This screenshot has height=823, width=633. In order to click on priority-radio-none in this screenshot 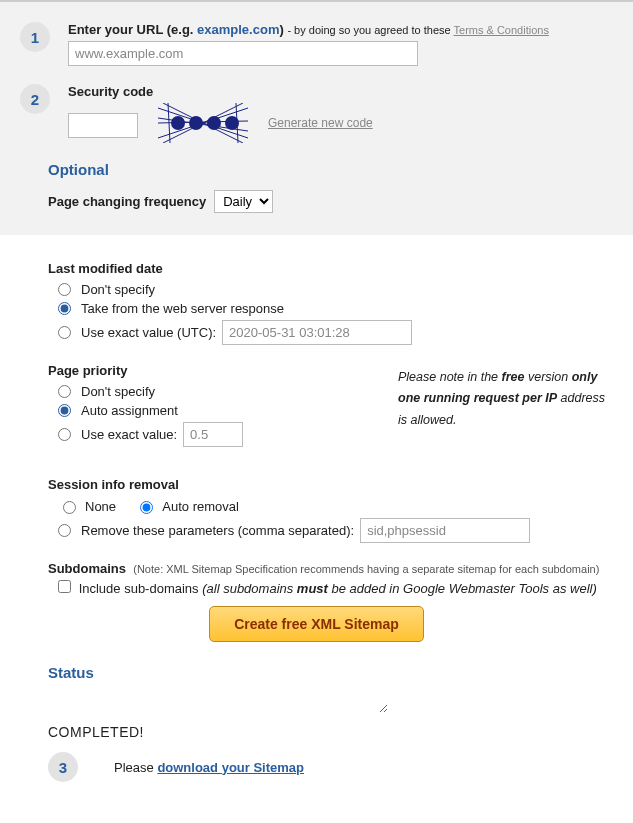, I will do `click(64, 392)`.